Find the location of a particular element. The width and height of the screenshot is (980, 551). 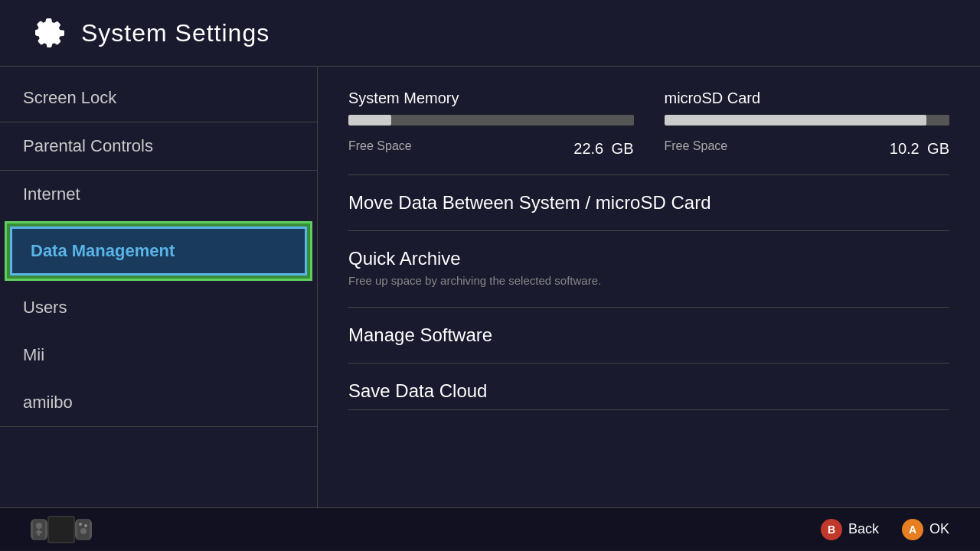

sidebar-item-parental-controls: Parental Controls is located at coordinates (158, 147).